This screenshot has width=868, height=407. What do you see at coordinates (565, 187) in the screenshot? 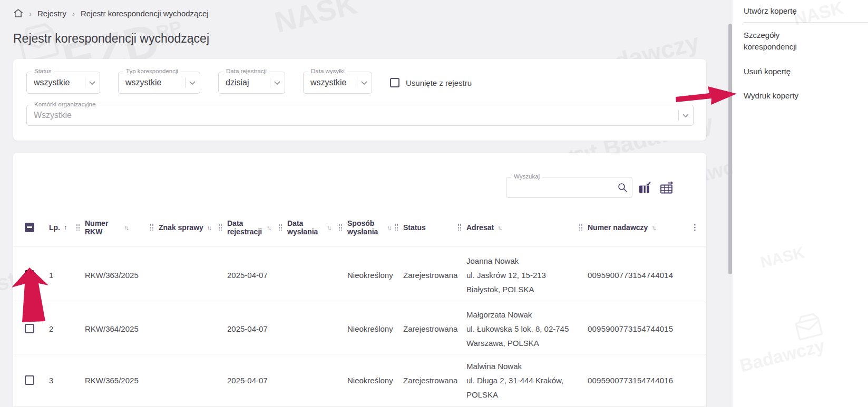
I see `search-input` at bounding box center [565, 187].